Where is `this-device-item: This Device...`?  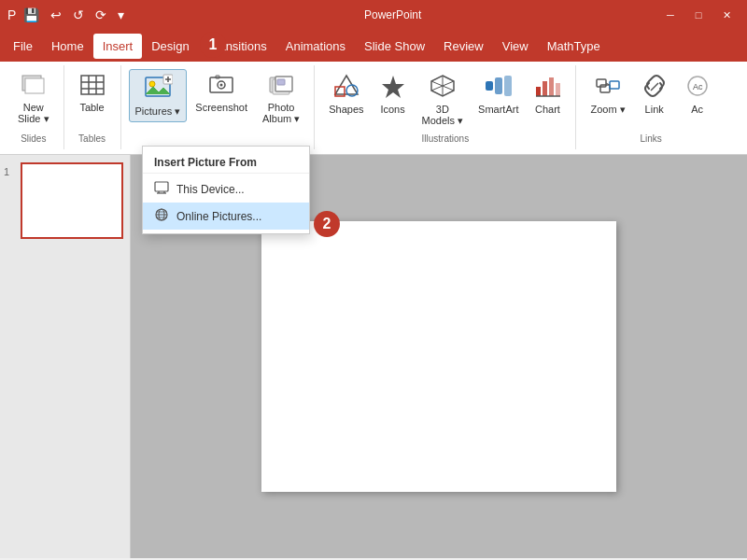 this-device-item: This Device... is located at coordinates (226, 189).